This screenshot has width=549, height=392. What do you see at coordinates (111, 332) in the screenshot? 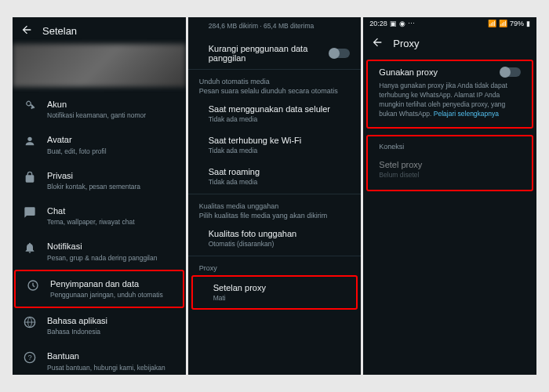
I see `item-subtitle: Bahasa Indonesia` at bounding box center [111, 332].